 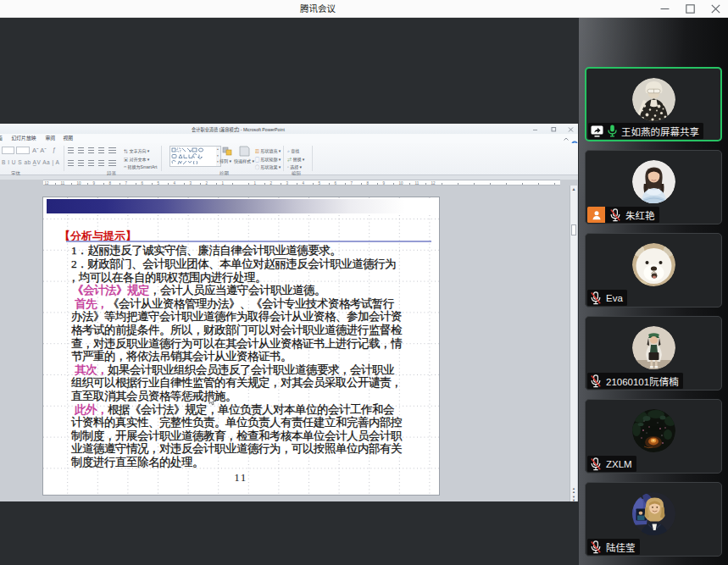 What do you see at coordinates (137, 463) in the screenshot?
I see `slide-text-line: 制度进行直至除名的处理。` at bounding box center [137, 463].